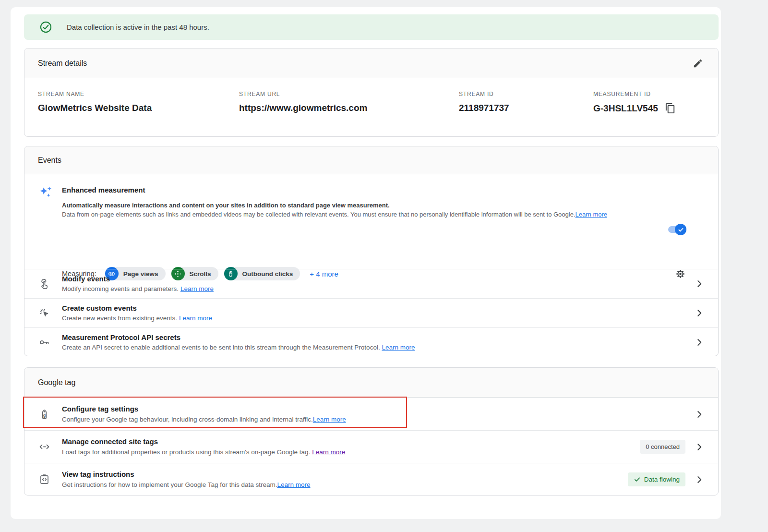  What do you see at coordinates (635, 102) in the screenshot?
I see `field-measurement-id: MEASUREMENT ID G-3HSL1LV545` at bounding box center [635, 102].